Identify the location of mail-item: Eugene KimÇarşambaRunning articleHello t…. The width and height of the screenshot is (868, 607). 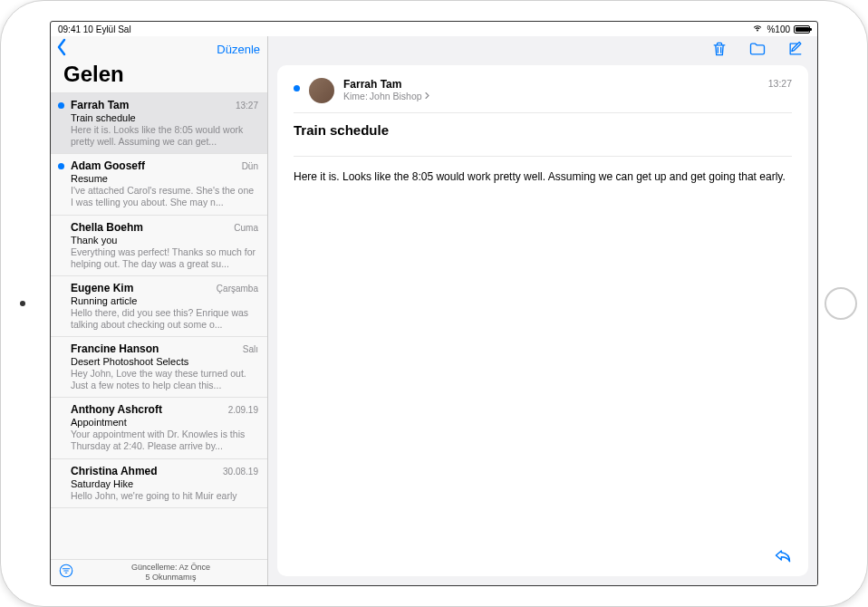
(159, 306).